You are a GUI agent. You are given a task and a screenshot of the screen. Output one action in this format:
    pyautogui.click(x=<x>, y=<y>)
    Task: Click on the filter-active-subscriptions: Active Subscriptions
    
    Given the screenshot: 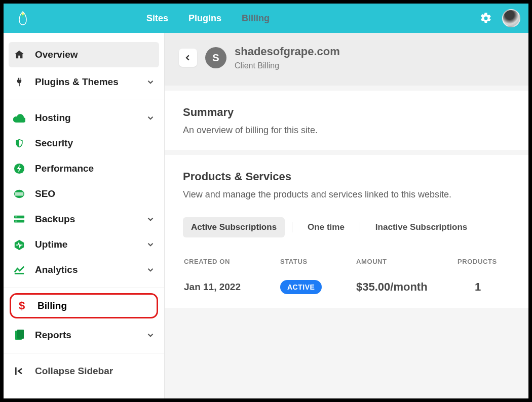 What is the action you would take?
    pyautogui.click(x=234, y=227)
    